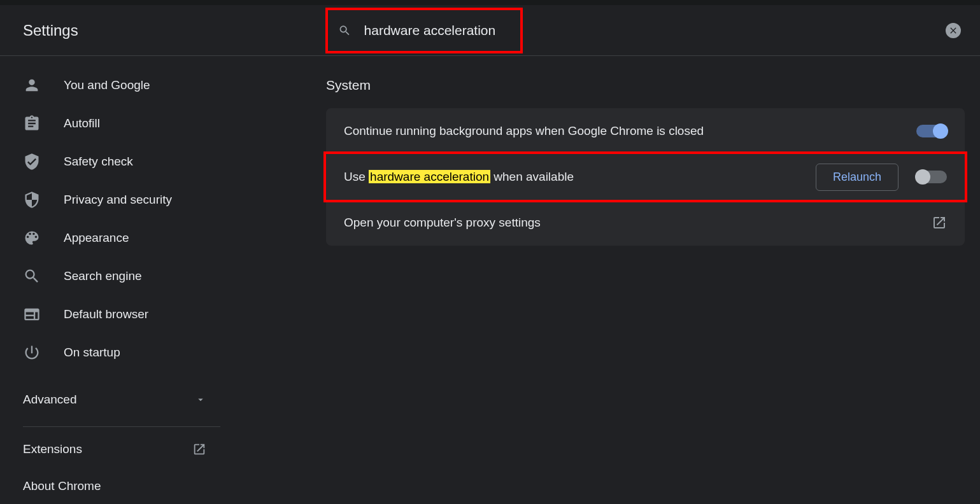 The image size is (980, 504). Describe the element at coordinates (96, 238) in the screenshot. I see `sidebar-item-label: Appearance` at that location.